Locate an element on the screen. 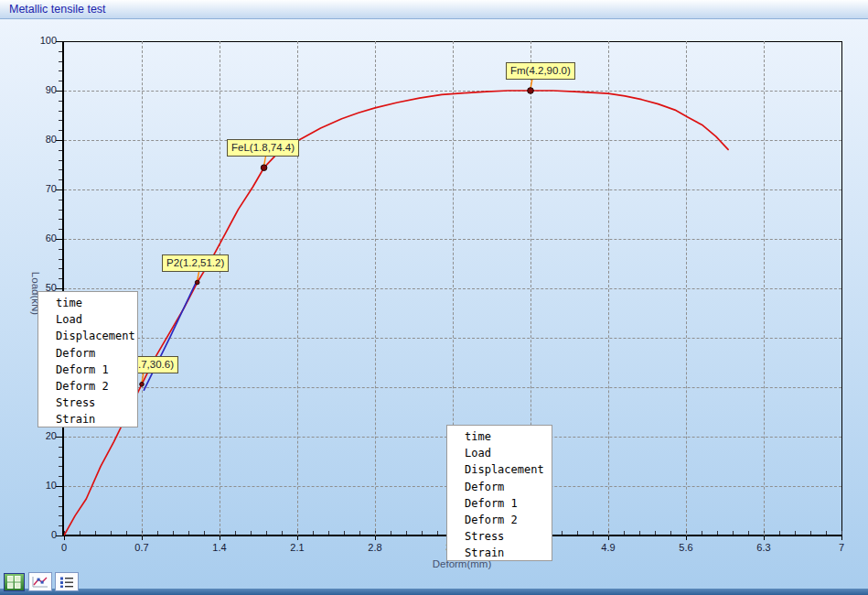  window-bottom-edge is located at coordinates (434, 591).